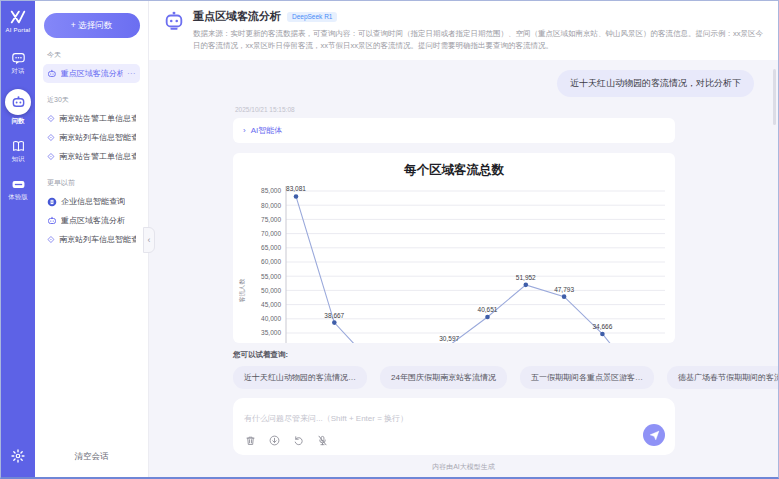 This screenshot has width=779, height=479. I want to click on chat-bubble-icon, so click(18, 58).